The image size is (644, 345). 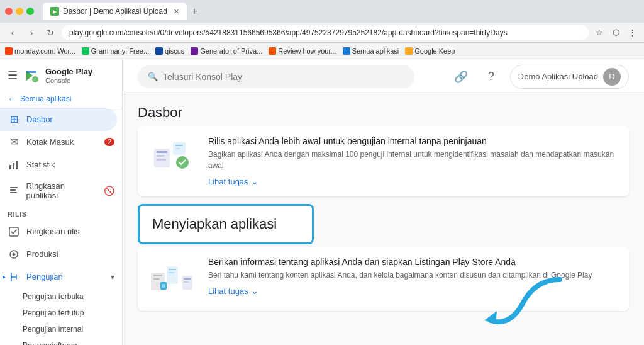 I want to click on card2-action-label: Lihat tugas, so click(x=228, y=291).